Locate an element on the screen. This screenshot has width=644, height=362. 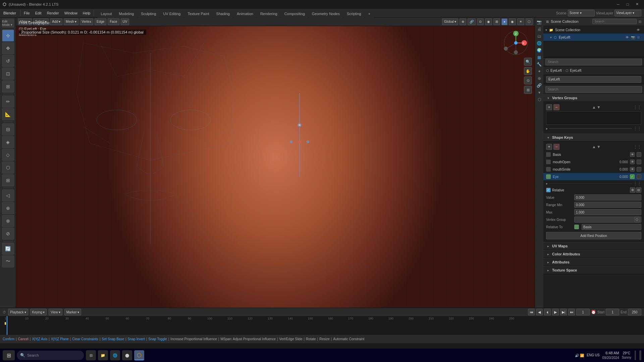
orbit-btn: ⊙ is located at coordinates (528, 80).